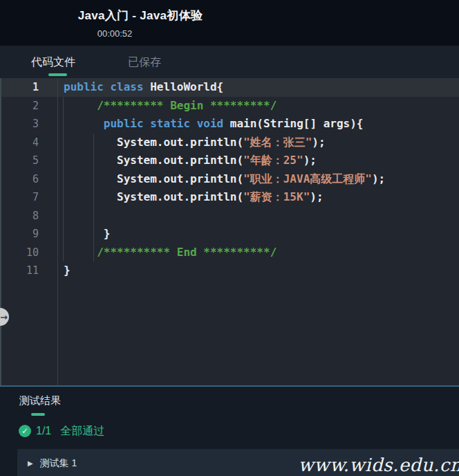 This screenshot has width=459, height=476. What do you see at coordinates (25, 431) in the screenshot?
I see `check-icon: ✓` at bounding box center [25, 431].